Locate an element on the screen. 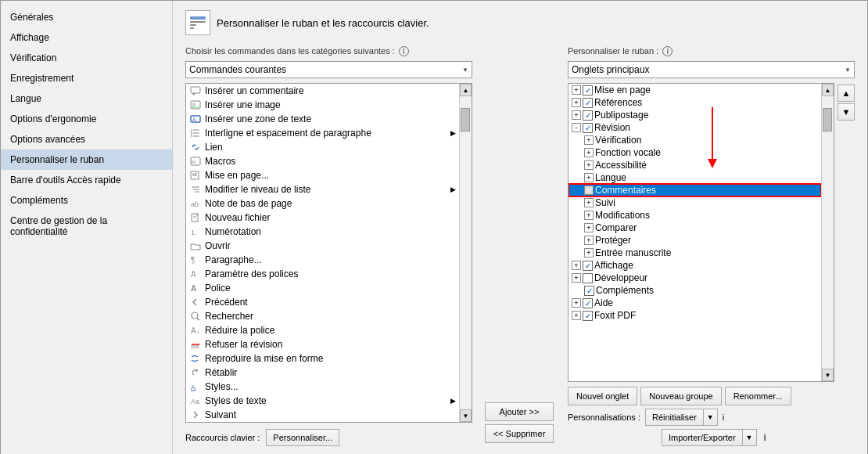 The width and height of the screenshot is (868, 454). note-icon: ab is located at coordinates (195, 204).